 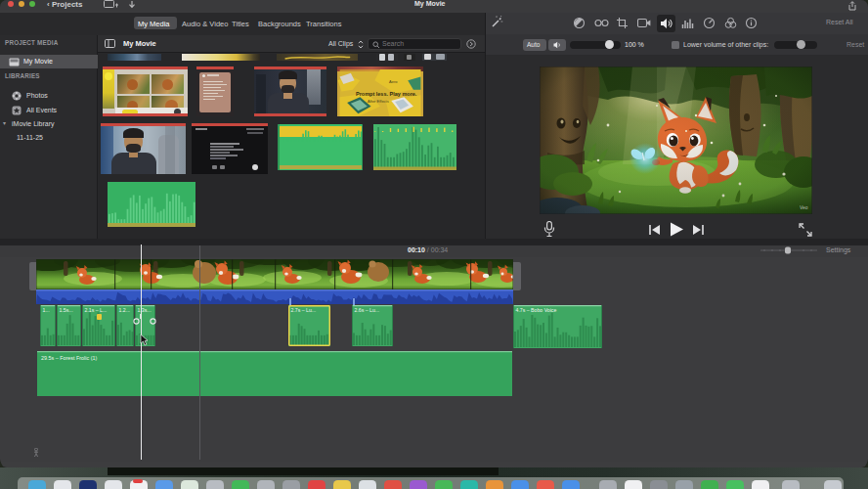 What do you see at coordinates (68, 358) in the screenshot?
I see `svg-text: 29.5s – Forest Frolic (1)` at bounding box center [68, 358].